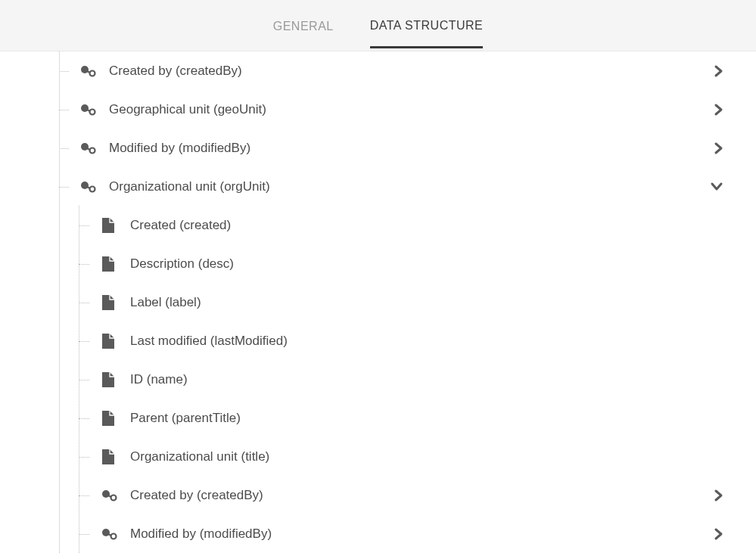 The image size is (756, 559). Describe the element at coordinates (378, 26) in the screenshot. I see `tab-bar: GENERAL DATA STRUCTURE` at that location.